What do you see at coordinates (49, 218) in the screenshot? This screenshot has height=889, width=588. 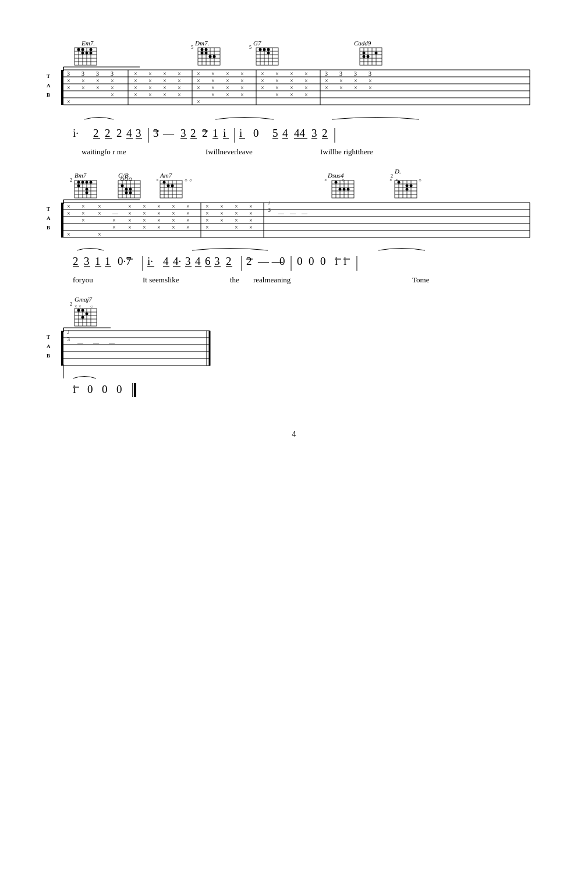 I see `svg-text: A` at bounding box center [49, 218].